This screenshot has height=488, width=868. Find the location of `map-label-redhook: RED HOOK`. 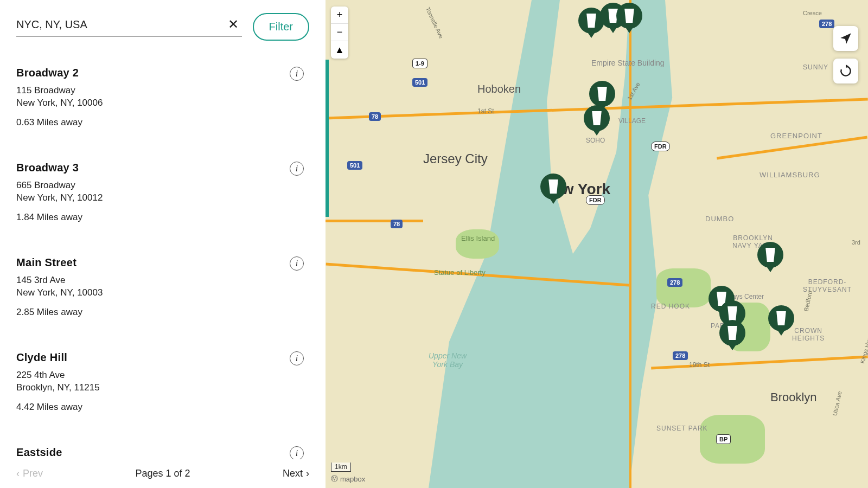

map-label-redhook: RED HOOK is located at coordinates (671, 306).